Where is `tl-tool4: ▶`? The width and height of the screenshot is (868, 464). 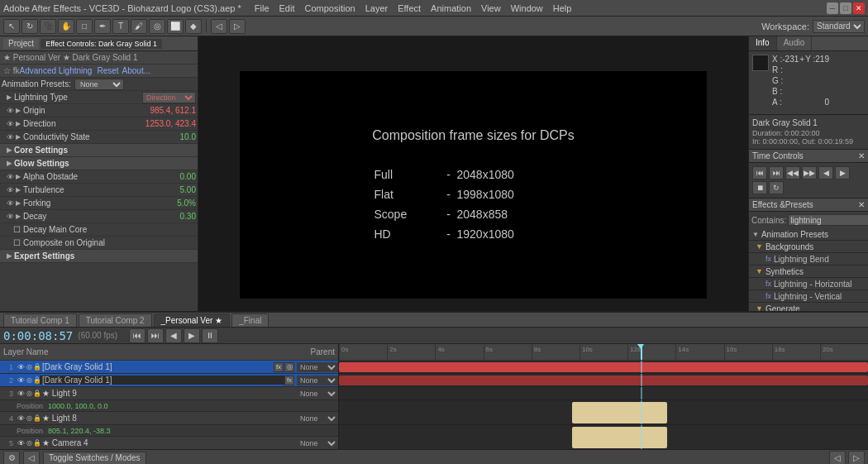 tl-tool4: ▶ is located at coordinates (192, 336).